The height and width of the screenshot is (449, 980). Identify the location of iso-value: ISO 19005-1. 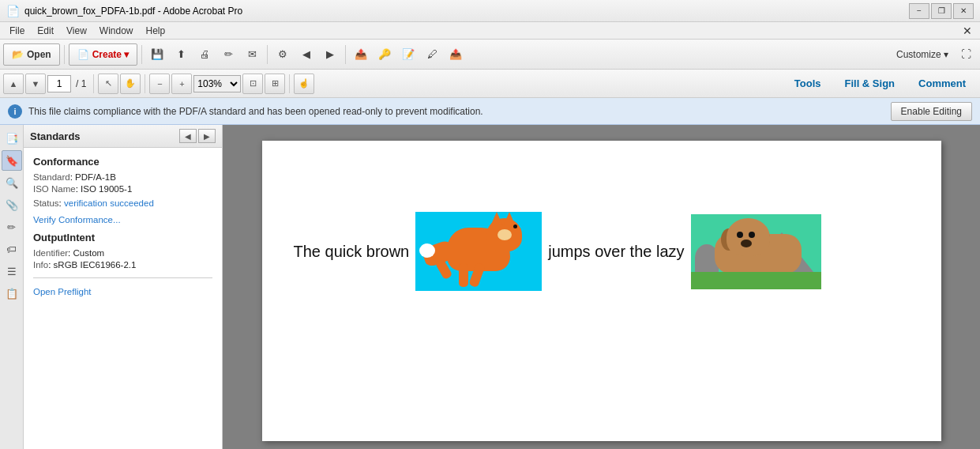
(106, 189).